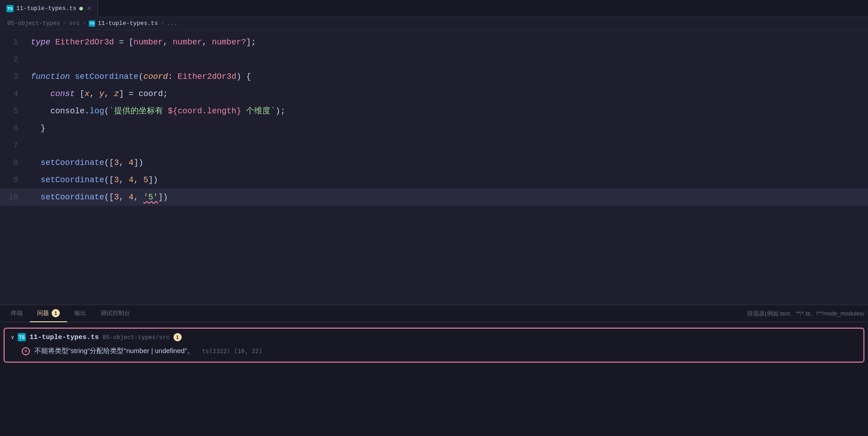 This screenshot has width=868, height=436. Describe the element at coordinates (46, 8) in the screenshot. I see `tab-filename: 11-tuple-types.ts` at that location.